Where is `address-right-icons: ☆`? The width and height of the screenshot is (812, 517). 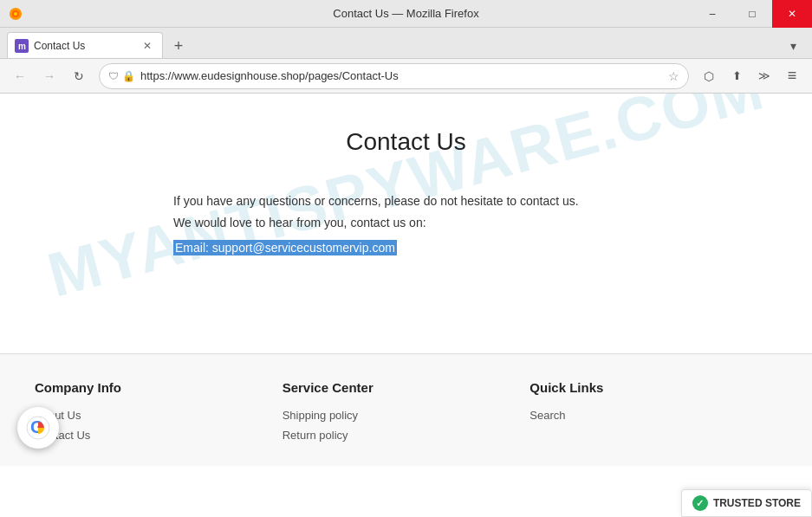
address-right-icons: ☆ is located at coordinates (674, 76).